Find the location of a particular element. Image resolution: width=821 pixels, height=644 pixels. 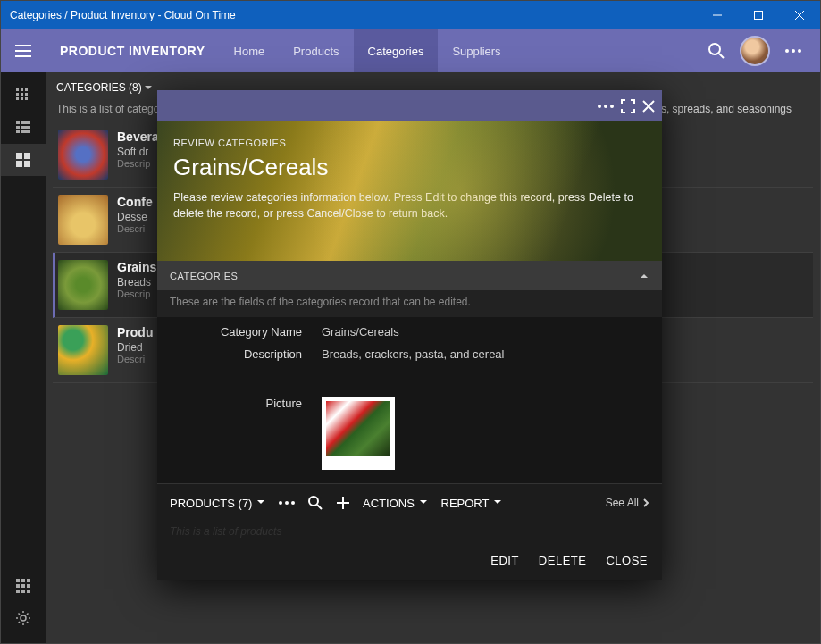

dialog-instructions: Please review categories information bel… is located at coordinates (409, 205).